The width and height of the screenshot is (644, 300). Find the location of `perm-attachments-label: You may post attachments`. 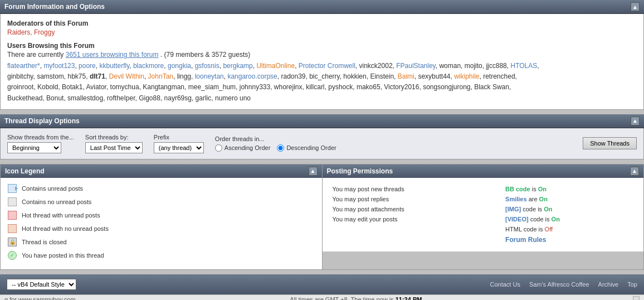

perm-attachments-label: You may post attachments is located at coordinates (417, 209).